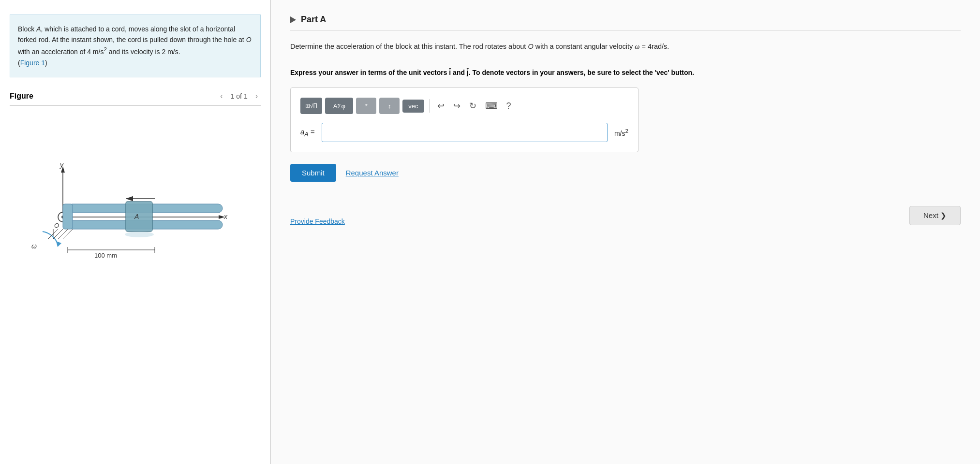  Describe the element at coordinates (621, 132) in the screenshot. I see `answer-unit: m/s2` at that location.